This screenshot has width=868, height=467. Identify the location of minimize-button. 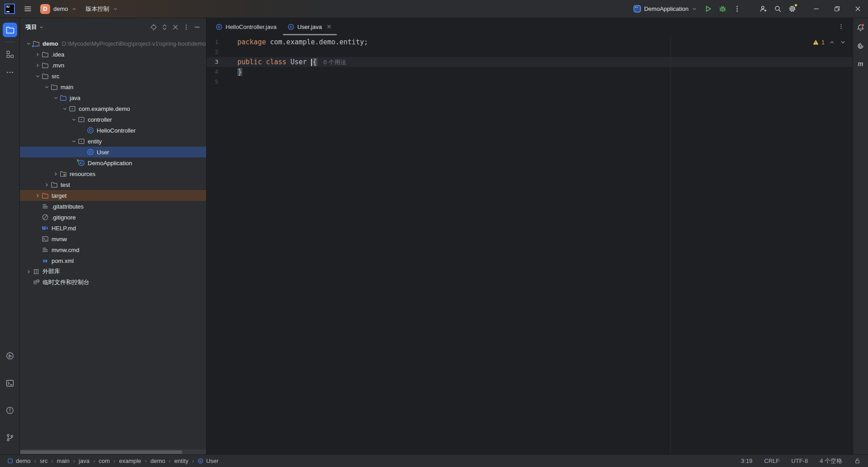
(816, 9).